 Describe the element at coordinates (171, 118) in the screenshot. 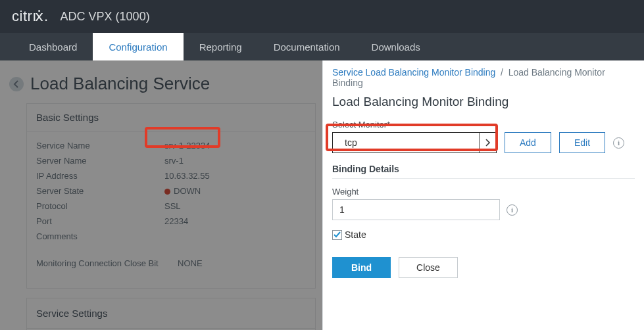

I see `basic-settings-heading: Basic Settings` at that location.